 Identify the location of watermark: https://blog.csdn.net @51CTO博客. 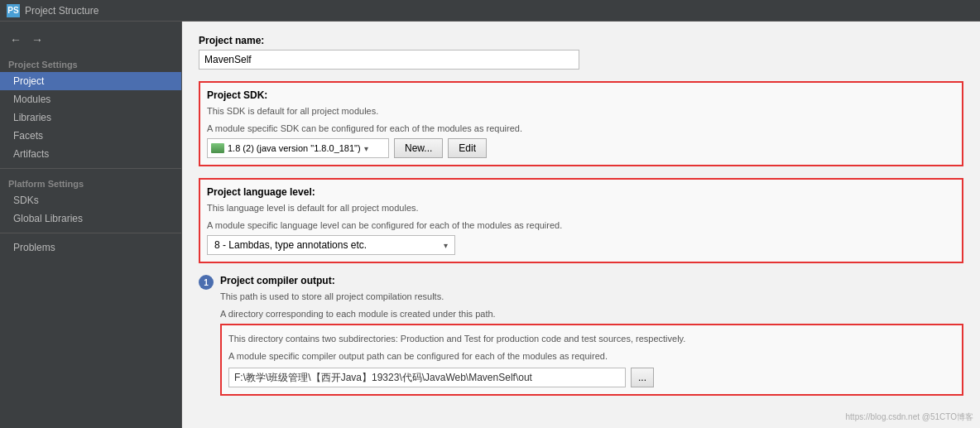
(910, 417).